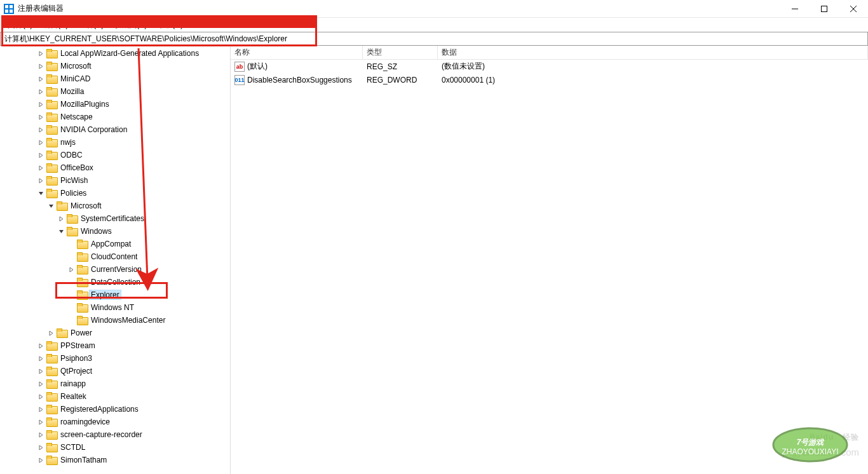  I want to click on tree-node-screen-capture-recorder: screen-capture-recorder, so click(115, 435).